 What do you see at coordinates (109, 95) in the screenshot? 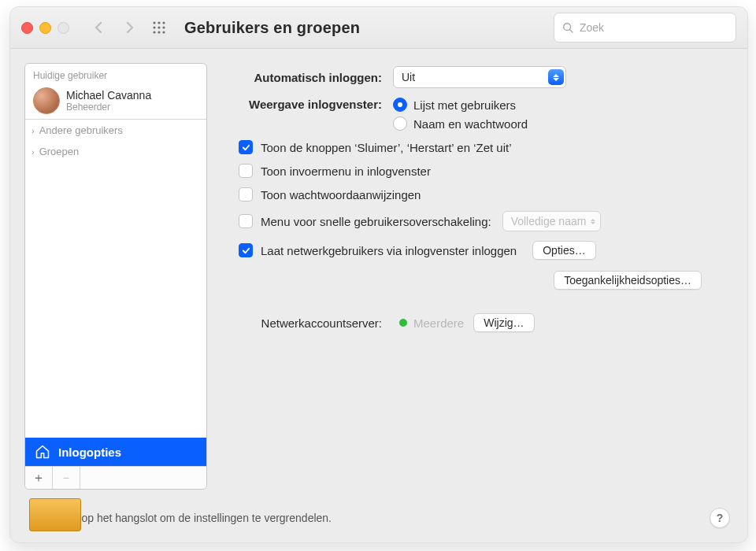
I see `user-name: Michael Cavanna` at bounding box center [109, 95].